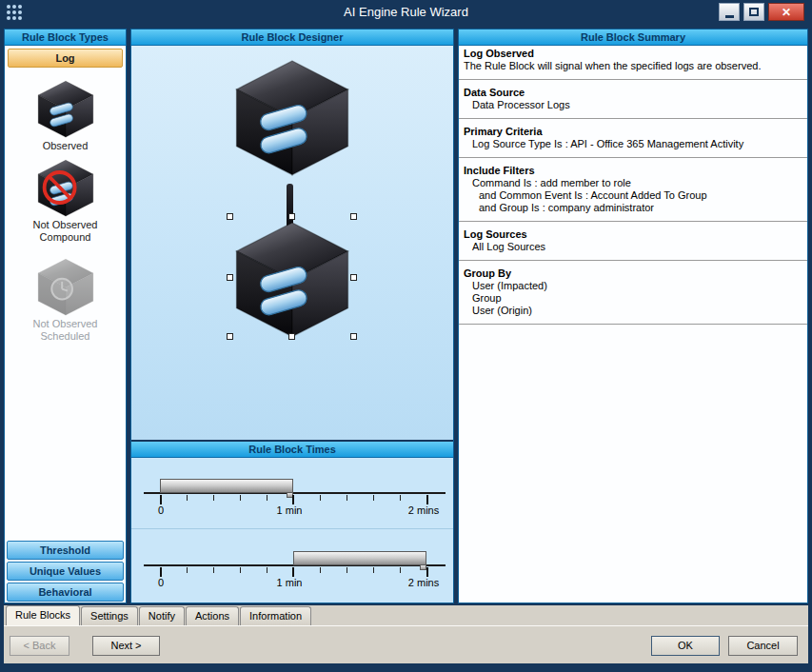 The image size is (812, 672). What do you see at coordinates (65, 550) in the screenshot?
I see `threshold-button: Threshold` at bounding box center [65, 550].